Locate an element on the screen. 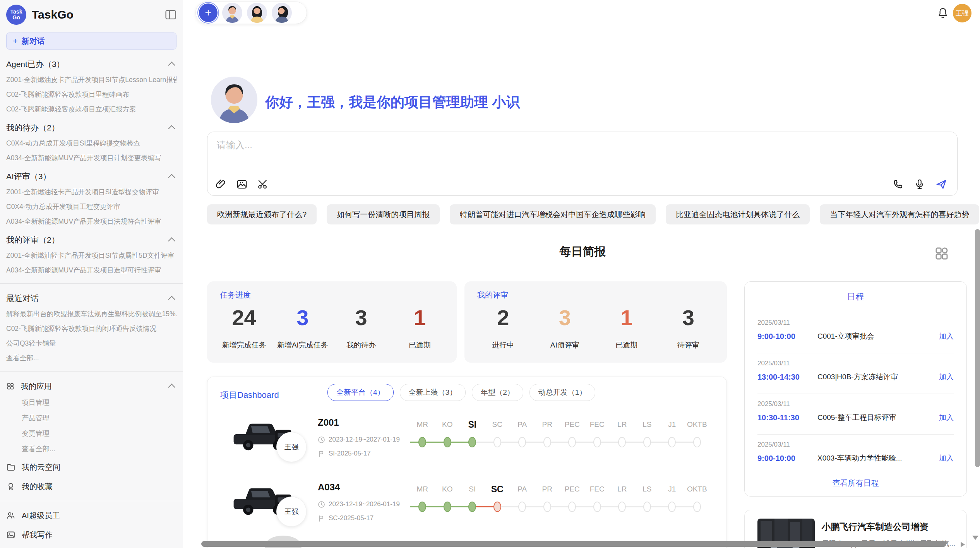 The height and width of the screenshot is (548, 980). suggestion-chip: 如何写一份清晰的项目周报 is located at coordinates (383, 214).